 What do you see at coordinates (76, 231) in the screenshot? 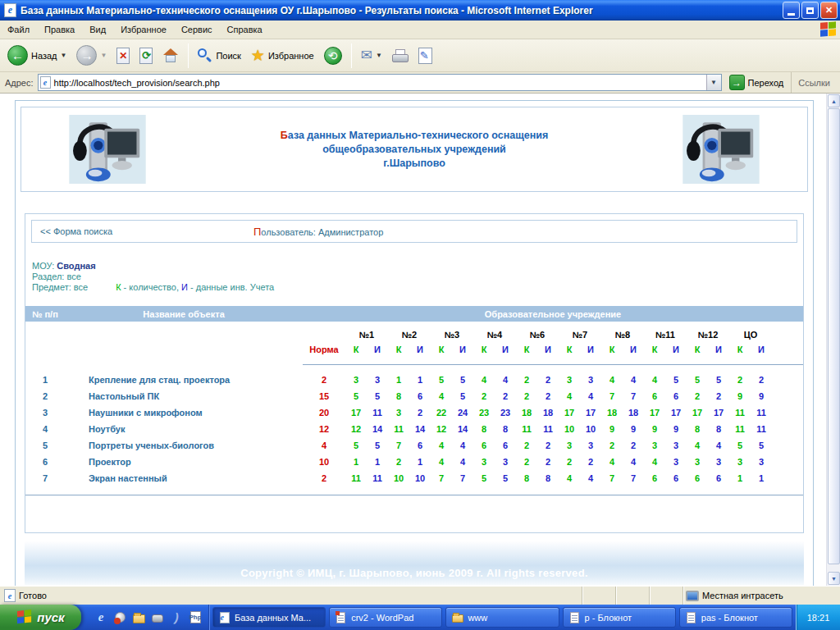
I see `search-form-link: << Форма поиска` at bounding box center [76, 231].